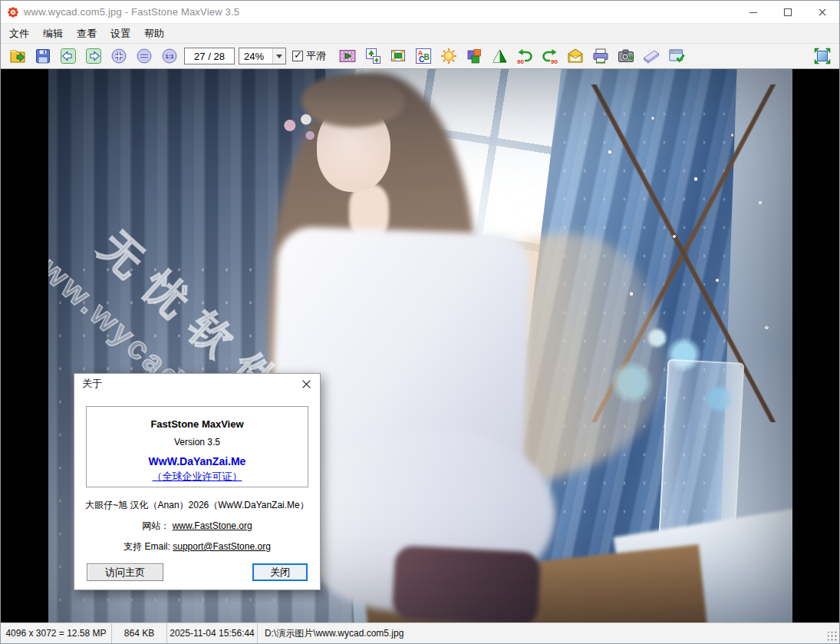  Describe the element at coordinates (280, 573) in the screenshot. I see `close-dialog-button: 关闭` at that location.